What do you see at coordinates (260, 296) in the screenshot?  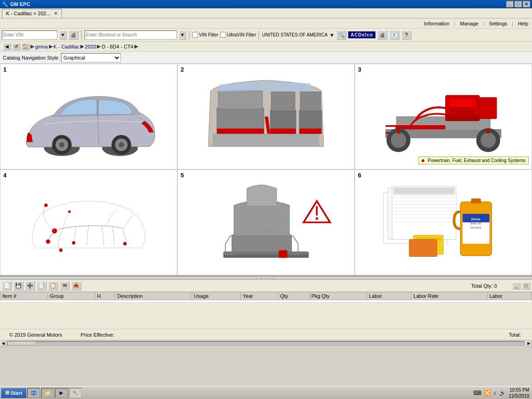 I see `col-year: Year` at bounding box center [260, 296].